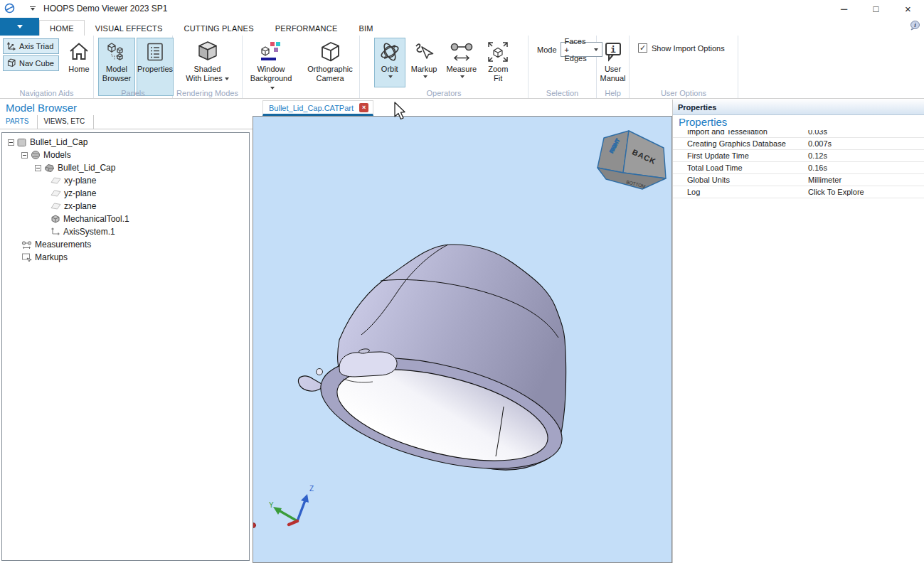 The width and height of the screenshot is (924, 563). I want to click on markup-label: Markup, so click(424, 70).